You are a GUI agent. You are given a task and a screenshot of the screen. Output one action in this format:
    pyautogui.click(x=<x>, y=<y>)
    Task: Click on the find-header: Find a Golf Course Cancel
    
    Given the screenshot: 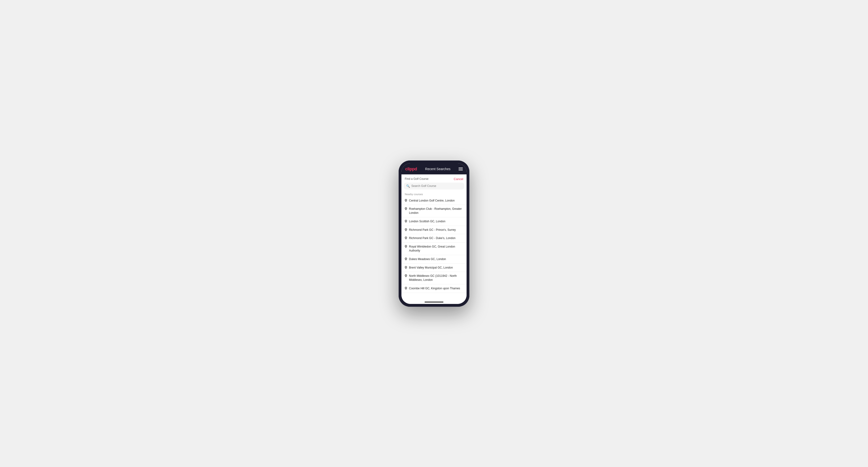 What is the action you would take?
    pyautogui.click(x=434, y=179)
    